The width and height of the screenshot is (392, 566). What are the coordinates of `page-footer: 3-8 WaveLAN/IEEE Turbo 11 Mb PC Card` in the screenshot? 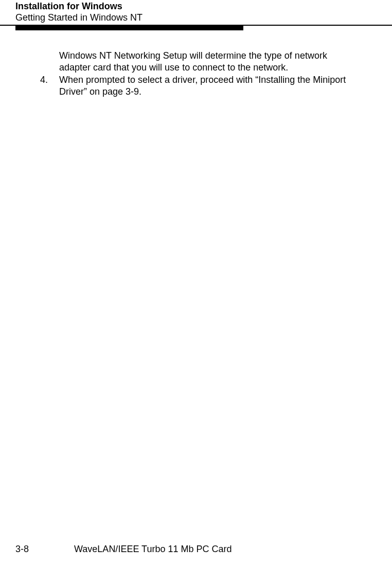 It's located at (196, 550).